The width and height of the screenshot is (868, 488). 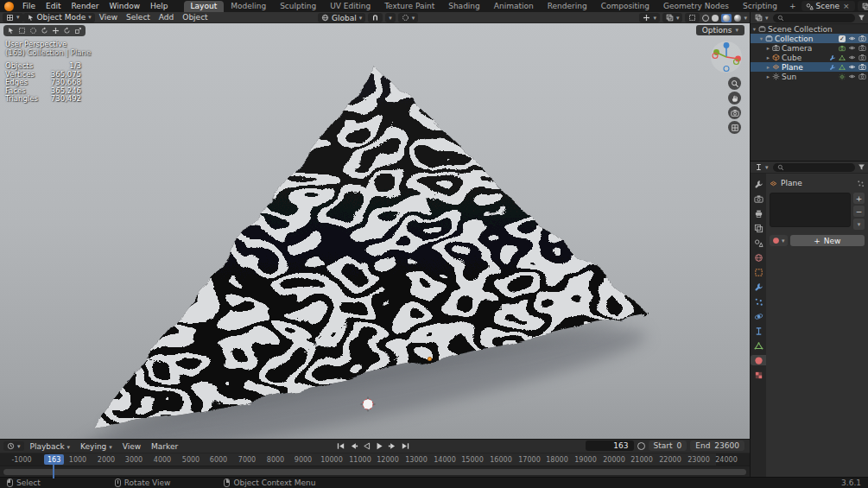 I want to click on auto-keying-toggle, so click(x=641, y=446).